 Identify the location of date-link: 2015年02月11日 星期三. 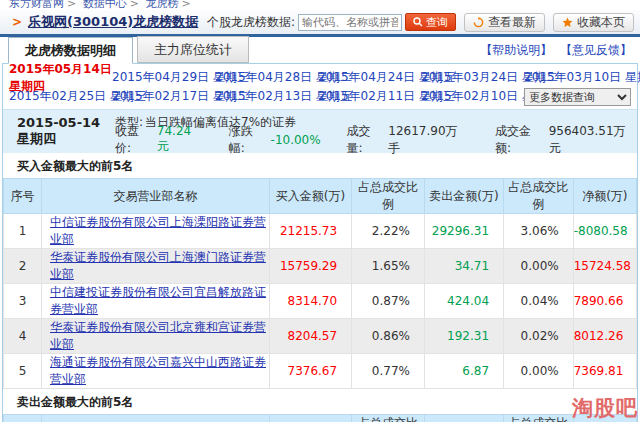
(370, 96).